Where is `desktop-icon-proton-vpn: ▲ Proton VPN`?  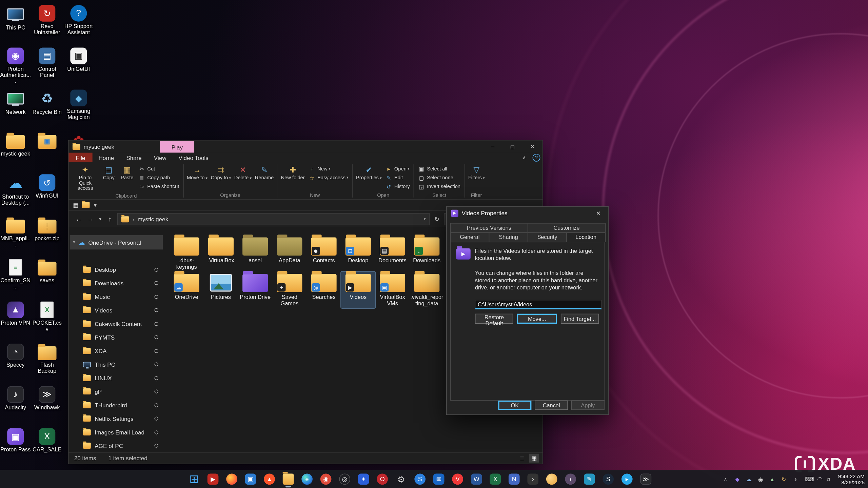 desktop-icon-proton-vpn: ▲ Proton VPN is located at coordinates (16, 320).